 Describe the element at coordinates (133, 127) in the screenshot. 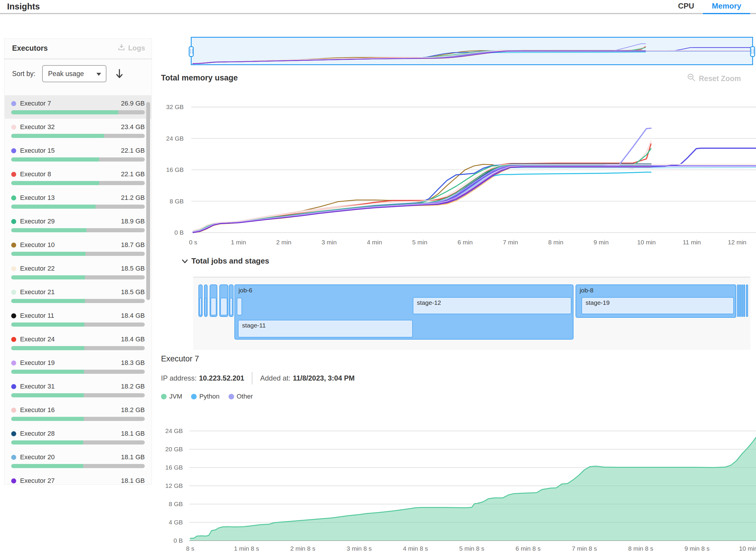

I see `executor-peak-value: 23.4 GB` at that location.